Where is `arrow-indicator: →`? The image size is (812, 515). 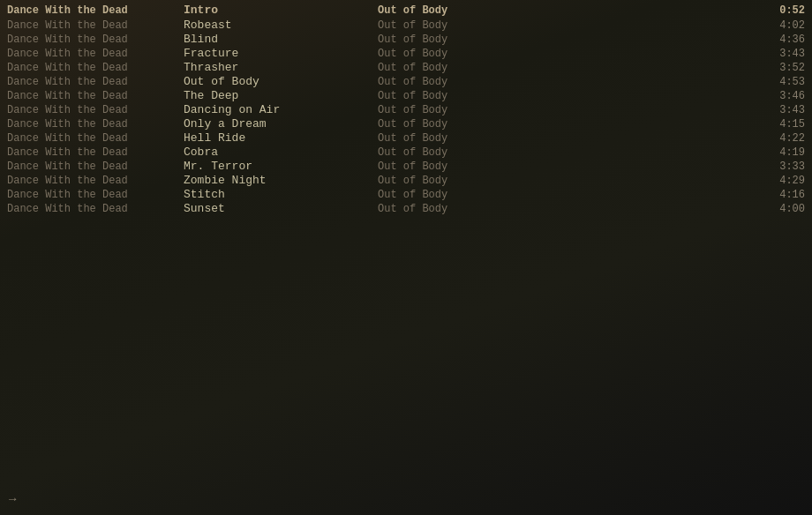
arrow-indicator: → is located at coordinates (12, 499).